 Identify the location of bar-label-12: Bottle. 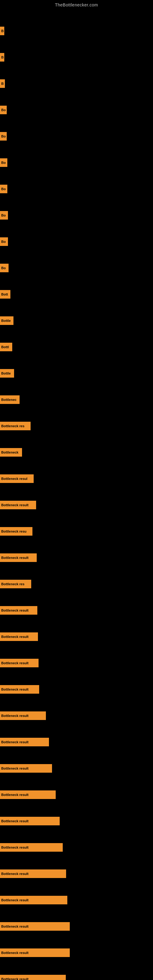
(7, 321).